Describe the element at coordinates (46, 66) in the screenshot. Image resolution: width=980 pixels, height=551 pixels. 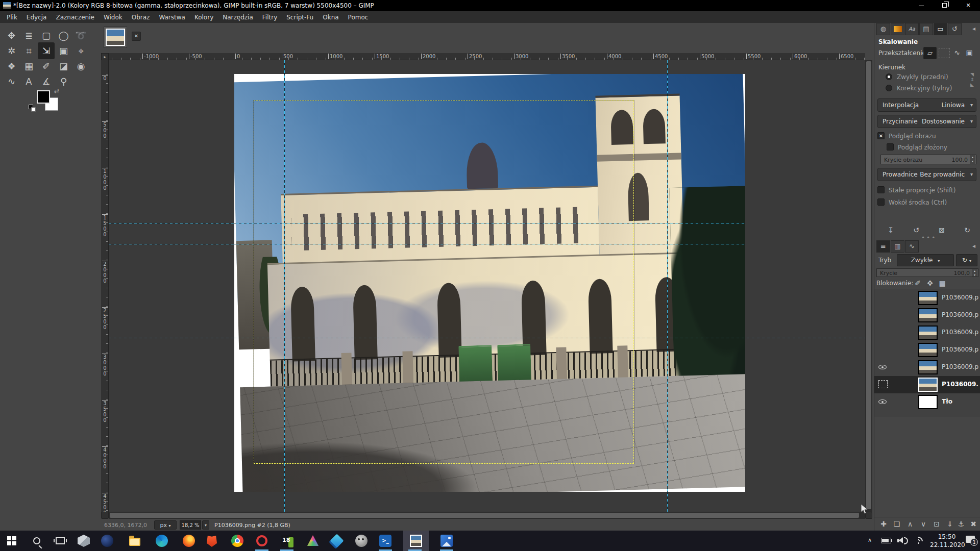
I see `paintbrush-tool-icon: ✐` at that location.